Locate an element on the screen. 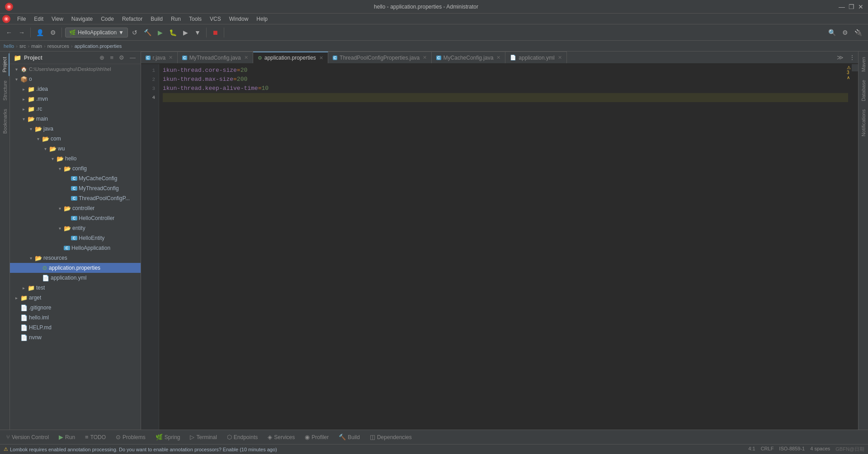  bottom-tab-build: 🔨 Build is located at coordinates (349, 437).